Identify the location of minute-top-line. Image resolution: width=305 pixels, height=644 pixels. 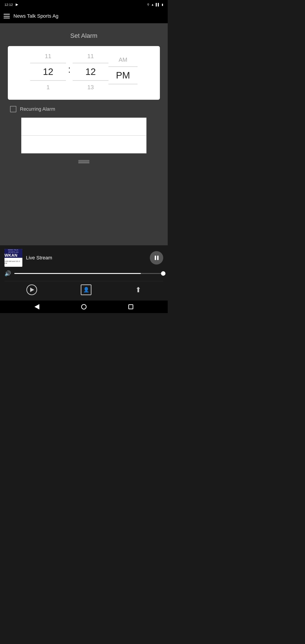
(90, 63).